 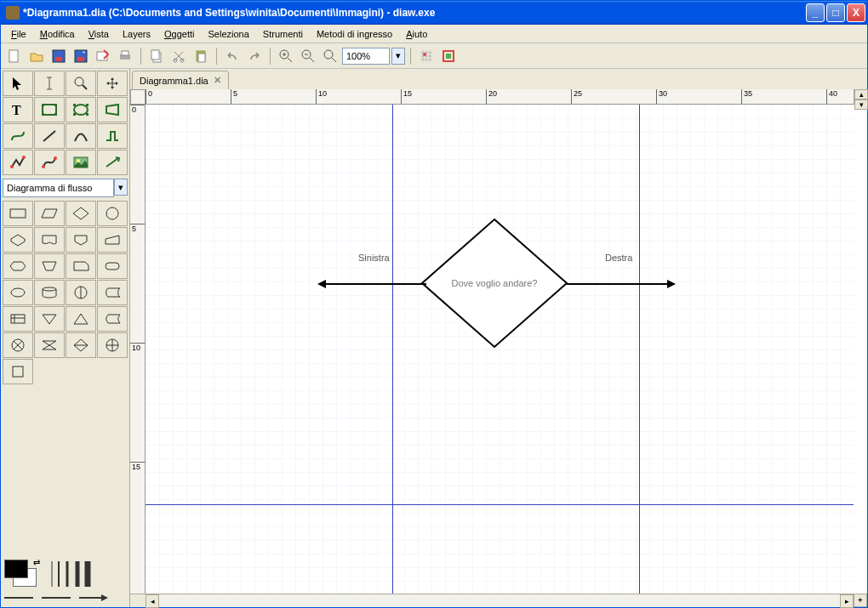 I want to click on snap-grid-button, so click(x=426, y=56).